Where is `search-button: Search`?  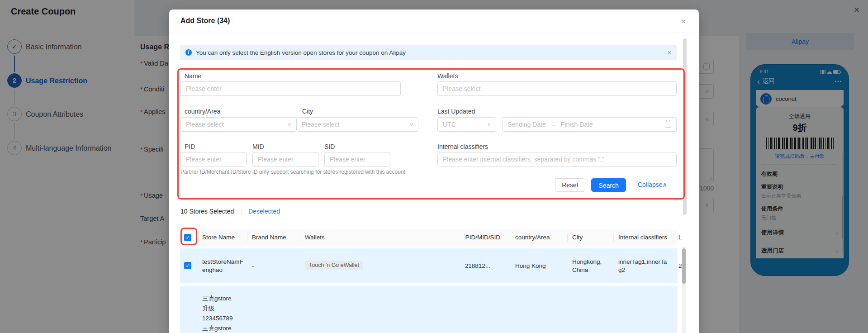 search-button: Search is located at coordinates (609, 185).